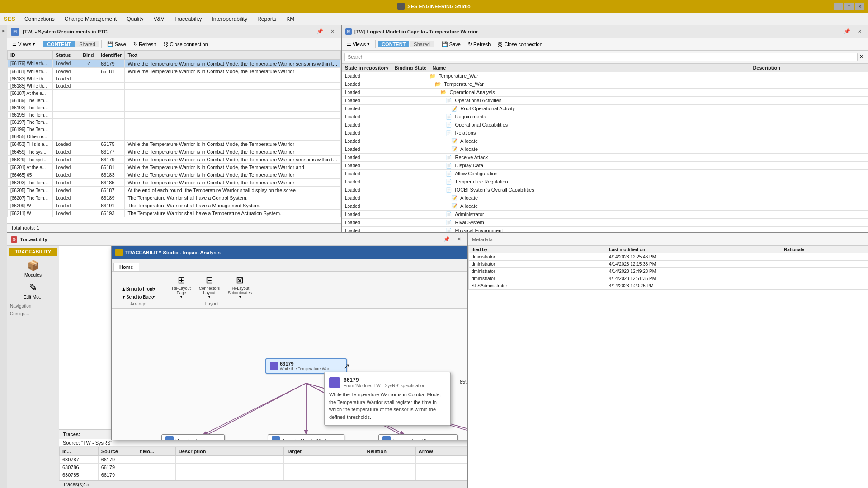 The height and width of the screenshot is (488, 868). I want to click on node-register-time: Register Time, so click(193, 437).